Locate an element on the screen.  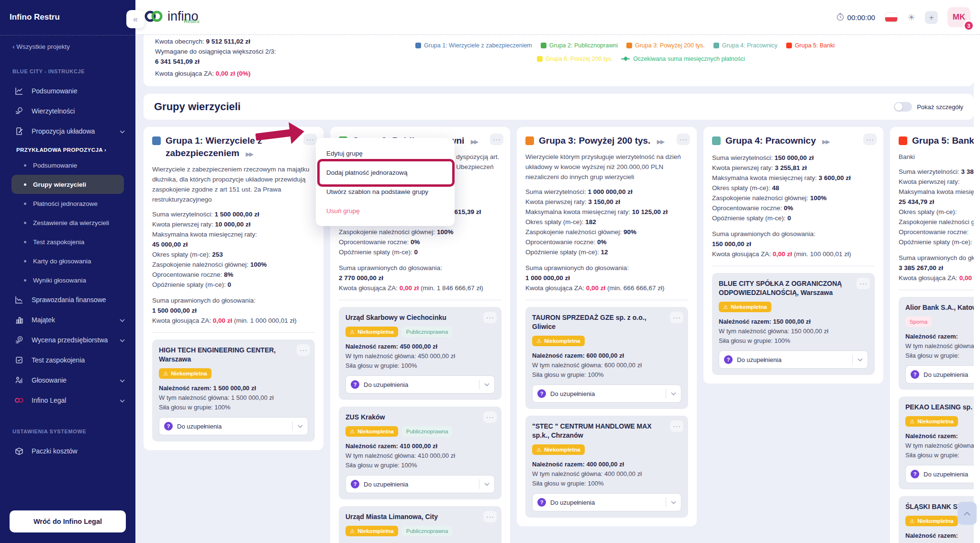
add-button: + is located at coordinates (931, 17).